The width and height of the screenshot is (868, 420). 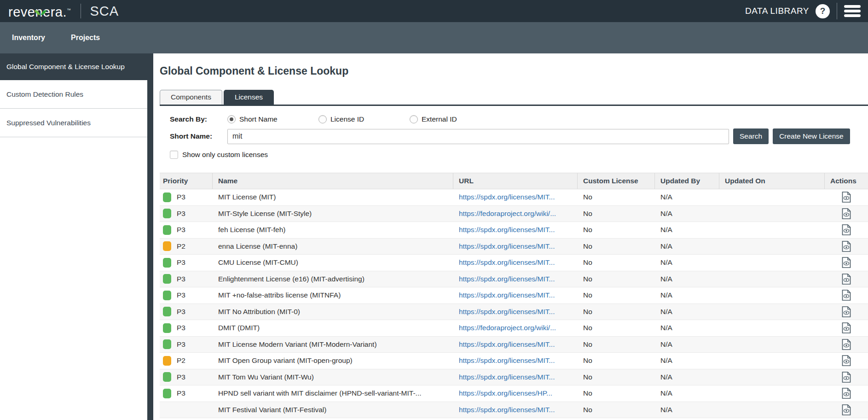 What do you see at coordinates (86, 38) in the screenshot?
I see `nav-item-projects: Projects` at bounding box center [86, 38].